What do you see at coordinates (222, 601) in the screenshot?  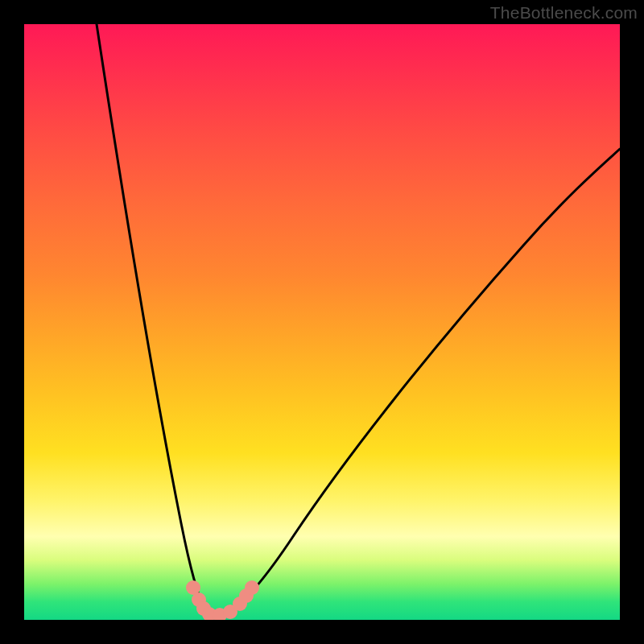 I see `curve-markers` at bounding box center [222, 601].